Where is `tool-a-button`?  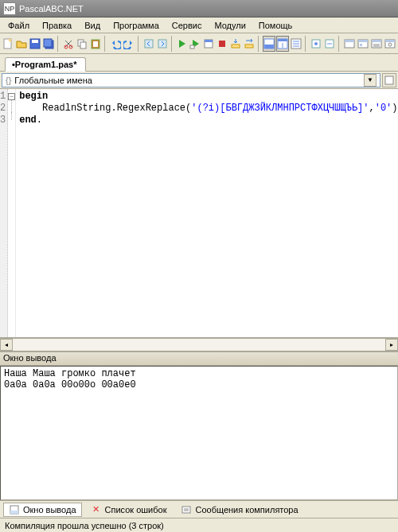 tool-a-button is located at coordinates (316, 44).